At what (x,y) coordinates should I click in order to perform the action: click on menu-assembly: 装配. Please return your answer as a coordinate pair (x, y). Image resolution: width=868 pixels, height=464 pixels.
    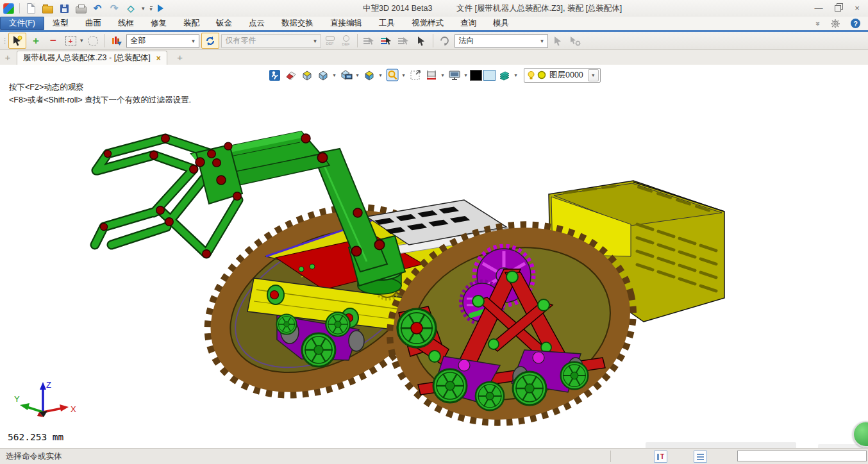
    Looking at the image, I should click on (191, 23).